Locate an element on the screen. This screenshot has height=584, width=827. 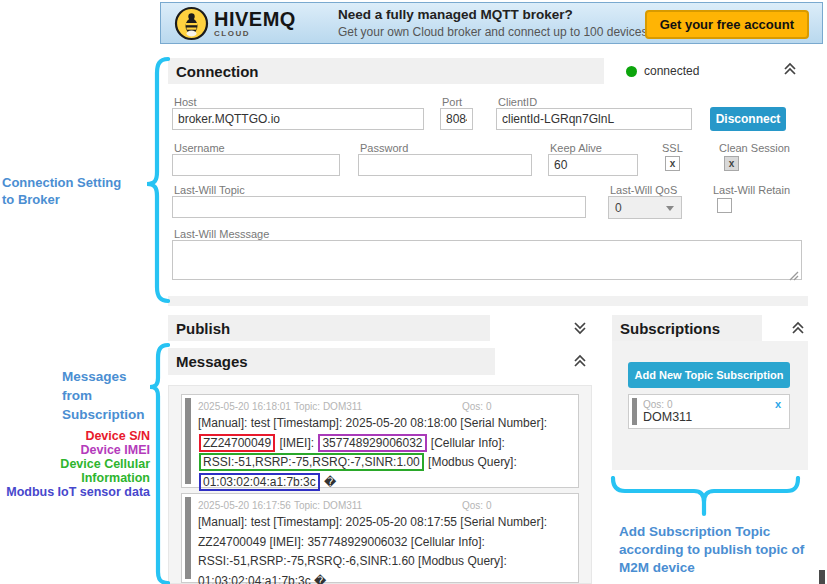
imei-highlight: 357748929006032 is located at coordinates (372, 443).